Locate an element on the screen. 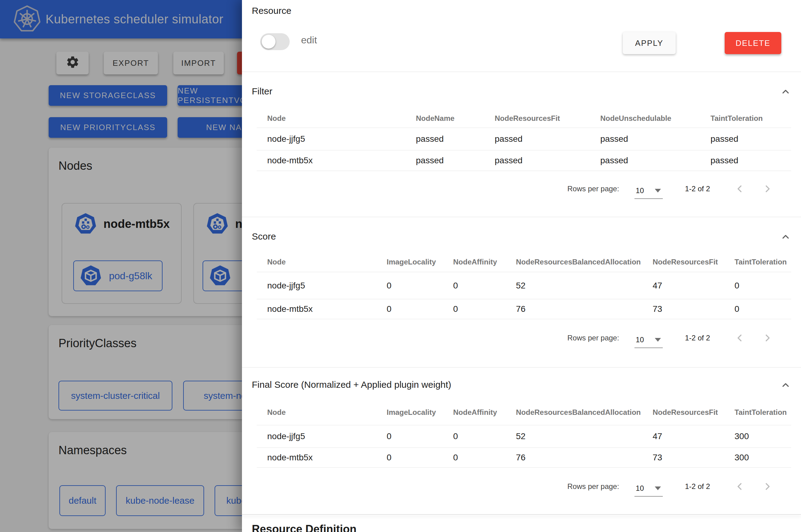 This screenshot has width=801, height=532. table-row: node-jjfg5 passed passed passed passed is located at coordinates (524, 139).